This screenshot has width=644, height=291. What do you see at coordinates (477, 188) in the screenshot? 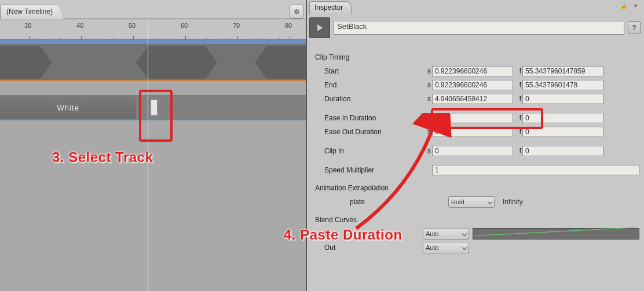
I see `section-anim-extrap: Animation Extrapolation` at bounding box center [477, 188].